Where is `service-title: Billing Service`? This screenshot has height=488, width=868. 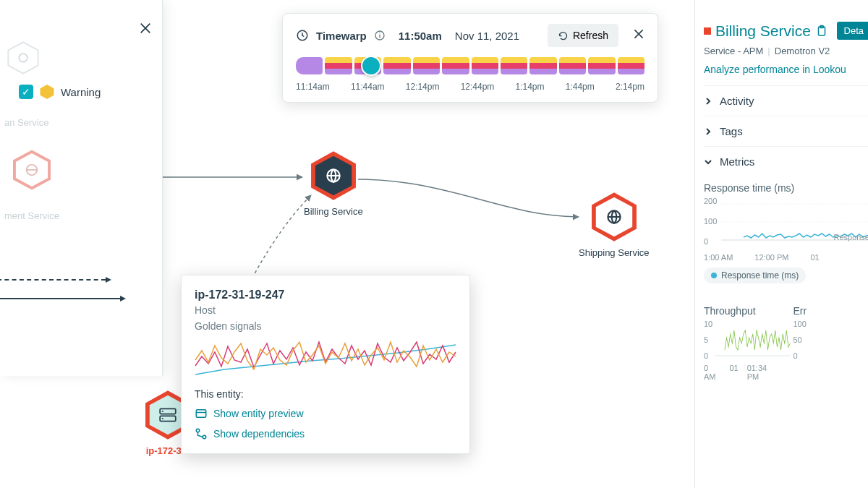 service-title: Billing Service is located at coordinates (763, 31).